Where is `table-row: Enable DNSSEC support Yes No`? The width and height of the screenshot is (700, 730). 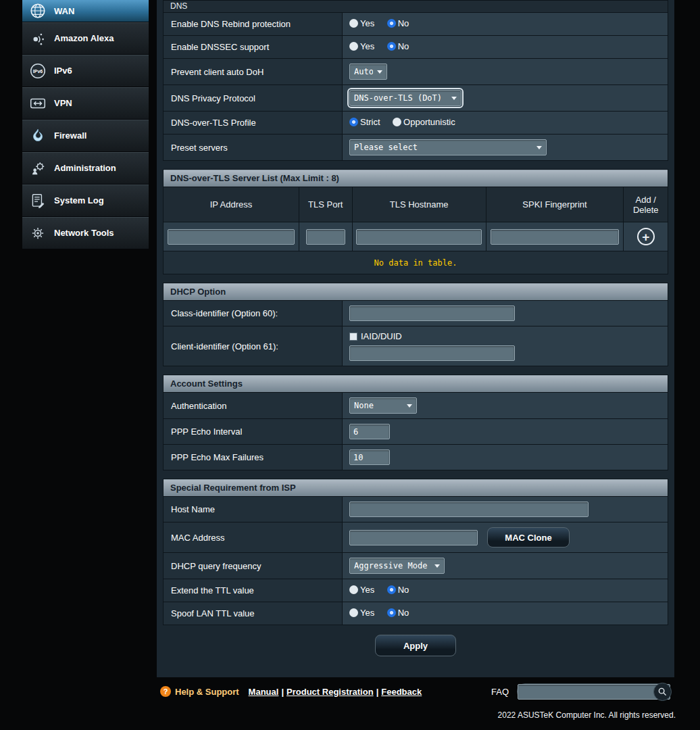 table-row: Enable DNSSEC support Yes No is located at coordinates (416, 47).